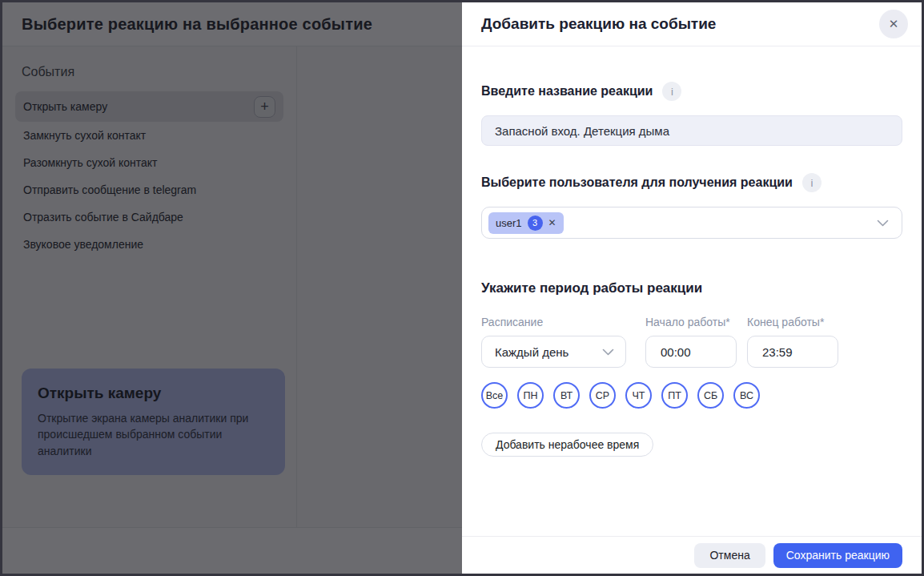 The image size is (924, 576). I want to click on day-chip: ПТ, so click(674, 396).